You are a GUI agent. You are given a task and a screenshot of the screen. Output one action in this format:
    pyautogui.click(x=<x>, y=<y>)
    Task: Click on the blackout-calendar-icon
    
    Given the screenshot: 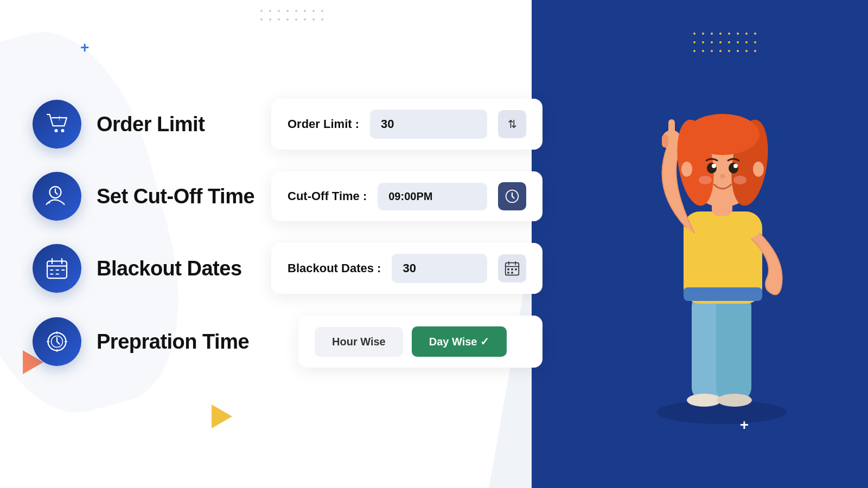 What is the action you would take?
    pyautogui.click(x=512, y=268)
    